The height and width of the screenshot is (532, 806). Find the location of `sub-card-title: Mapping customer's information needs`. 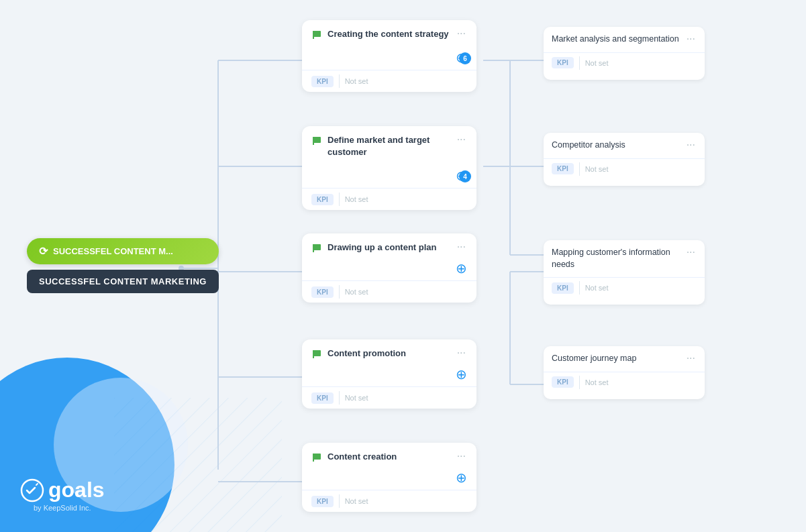

sub-card-title: Mapping customer's information needs is located at coordinates (619, 259).